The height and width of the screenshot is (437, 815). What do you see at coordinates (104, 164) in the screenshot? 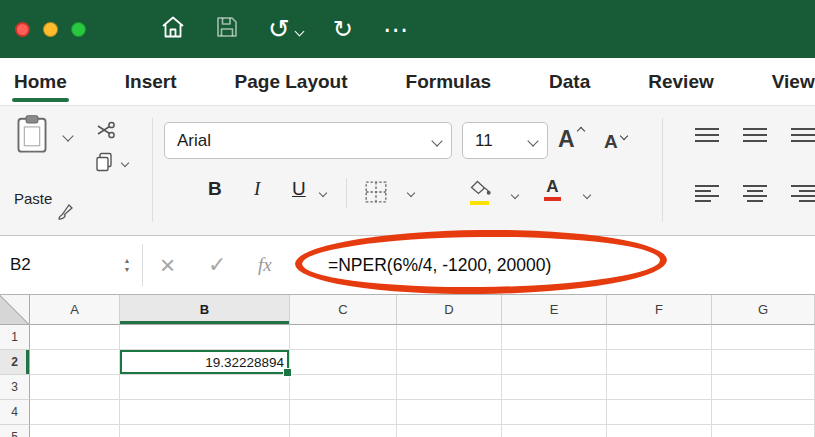
I see `copy-icon` at bounding box center [104, 164].